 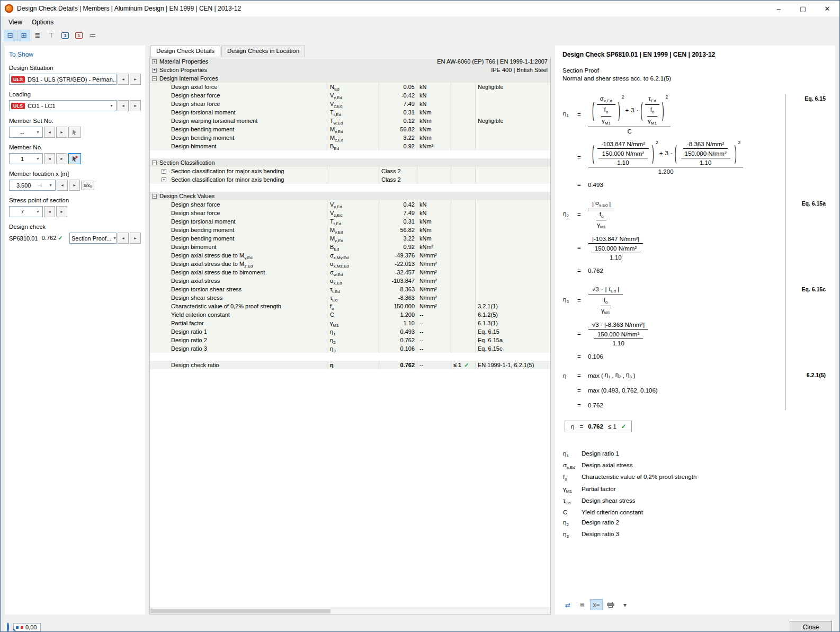 I want to click on table-row: Design torsion shear stressτt,Ed8.363N/m…, so click(x=350, y=289).